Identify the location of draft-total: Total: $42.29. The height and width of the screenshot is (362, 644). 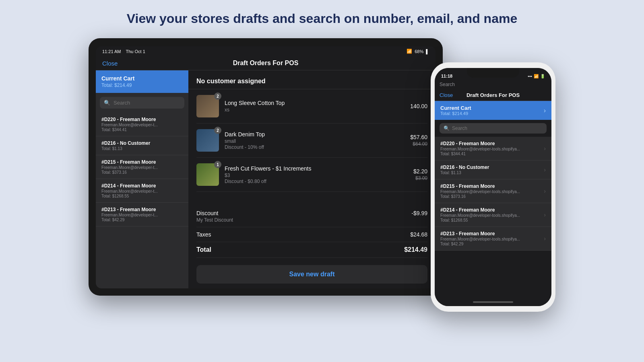
(142, 220).